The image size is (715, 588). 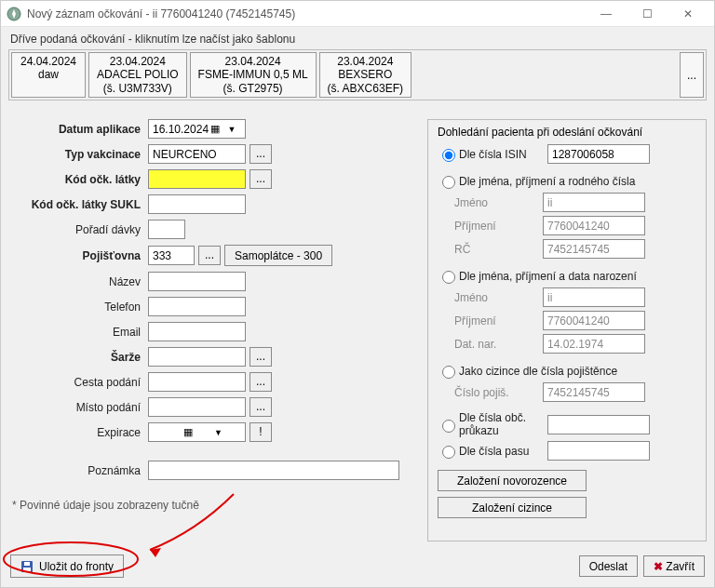 What do you see at coordinates (78, 332) in the screenshot?
I see `email-label: Email` at bounding box center [78, 332].